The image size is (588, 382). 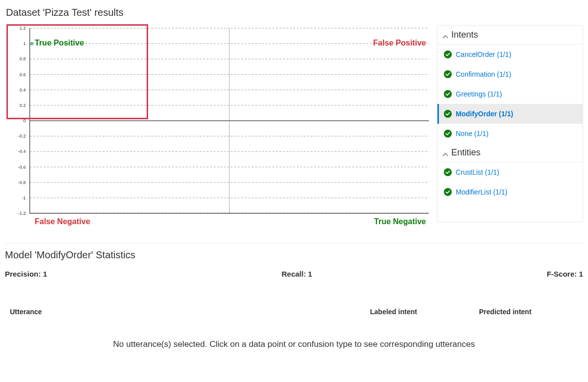 I want to click on svg-text: -1, so click(x=24, y=198).